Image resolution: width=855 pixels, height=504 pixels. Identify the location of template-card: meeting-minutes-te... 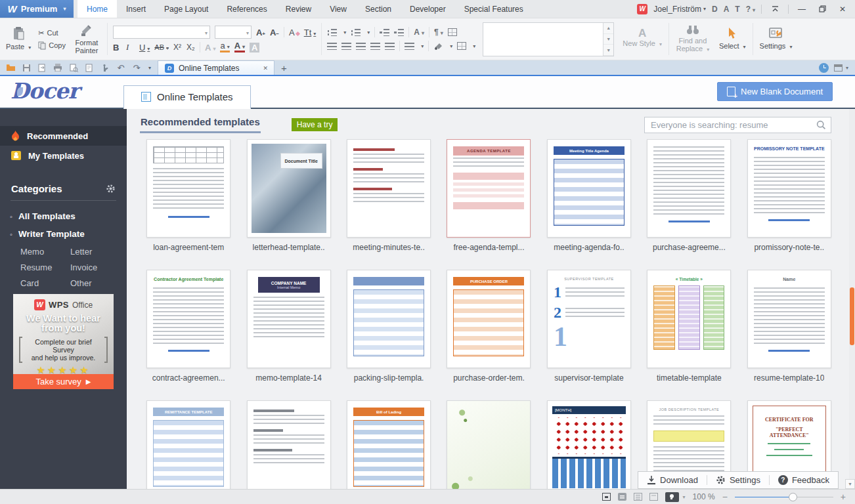
(389, 196).